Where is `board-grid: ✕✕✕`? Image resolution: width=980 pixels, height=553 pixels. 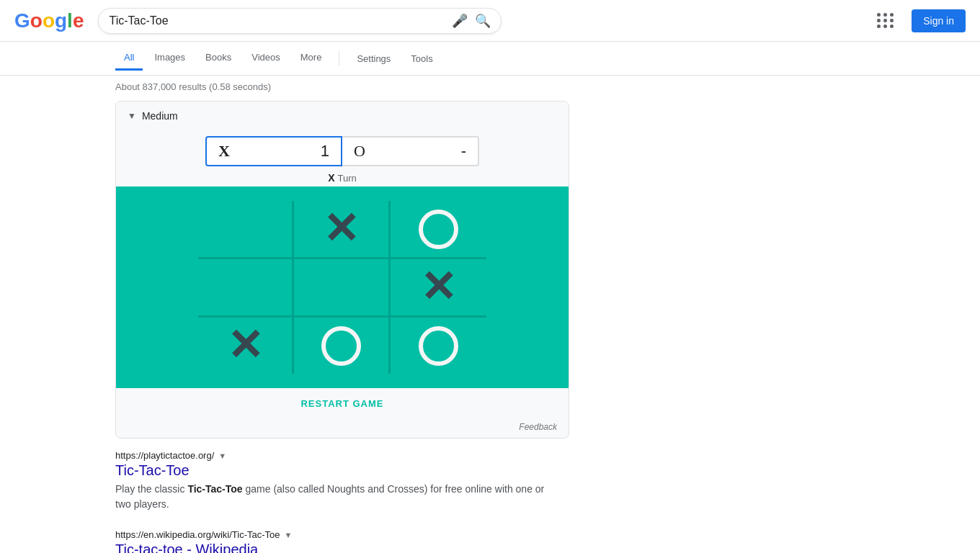
board-grid: ✕✕✕ is located at coordinates (342, 287).